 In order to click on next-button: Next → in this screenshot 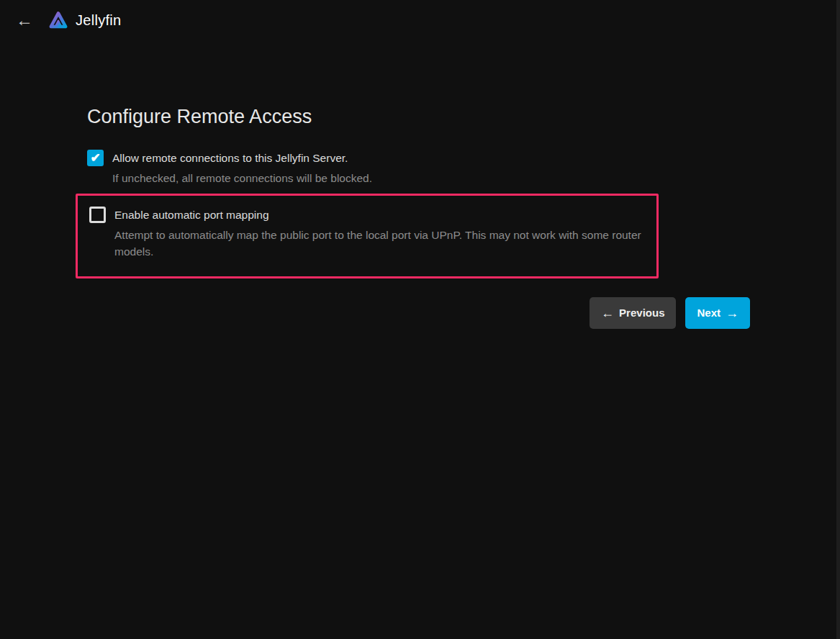, I will do `click(718, 313)`.